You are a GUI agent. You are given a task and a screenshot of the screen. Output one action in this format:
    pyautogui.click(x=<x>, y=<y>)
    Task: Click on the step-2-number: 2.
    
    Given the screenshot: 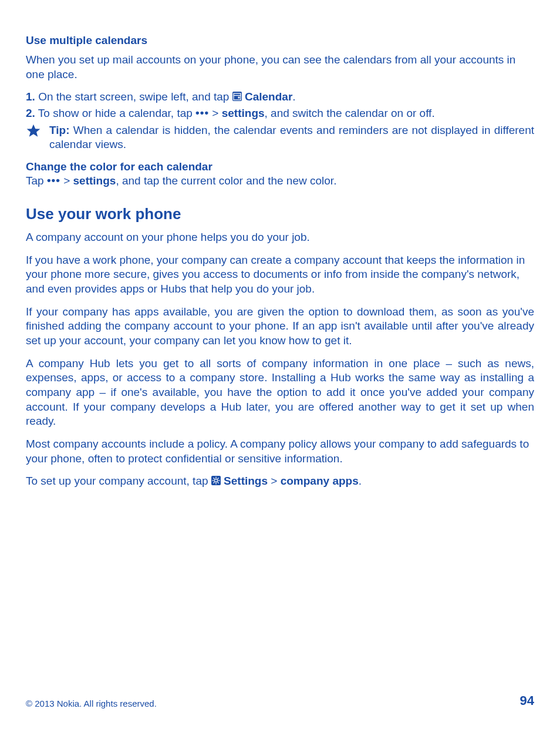 What is the action you would take?
    pyautogui.click(x=31, y=113)
    